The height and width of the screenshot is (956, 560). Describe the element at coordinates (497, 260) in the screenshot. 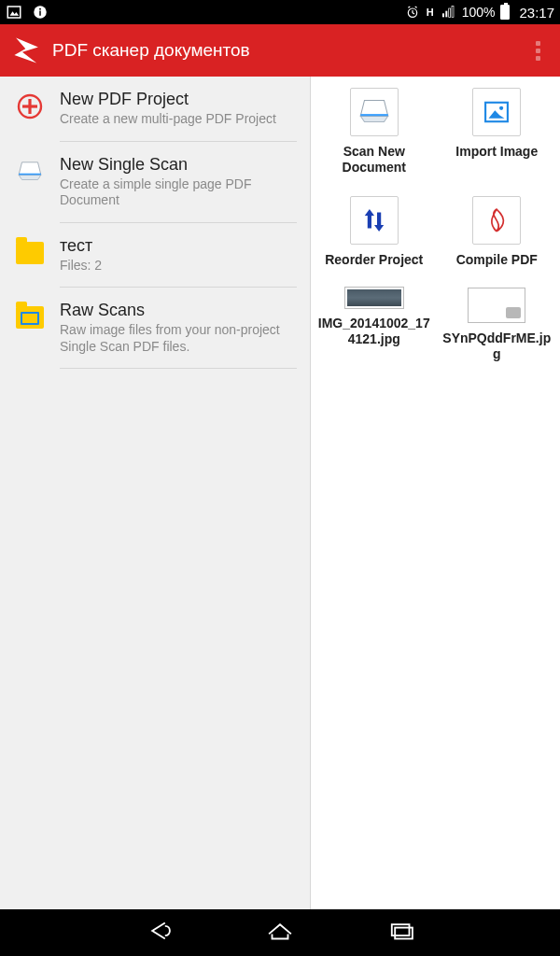

I see `tile-label: Compile PDF` at that location.